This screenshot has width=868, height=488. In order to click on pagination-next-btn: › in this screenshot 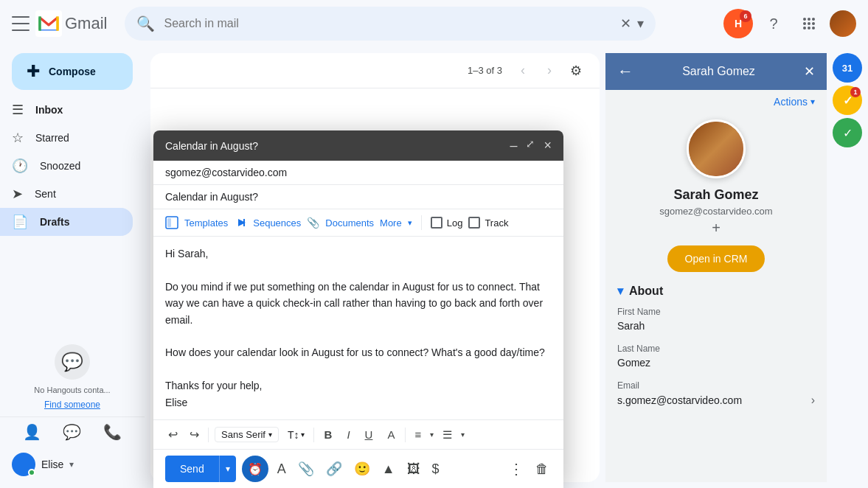, I will do `click(549, 71)`.